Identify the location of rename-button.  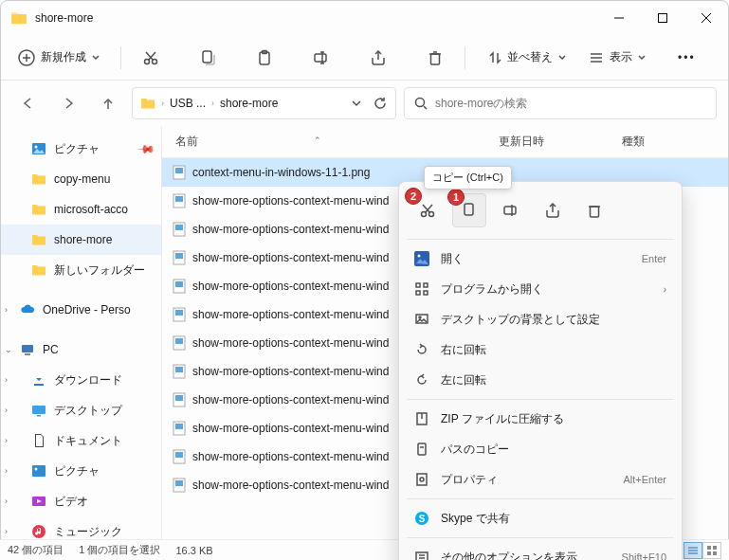
(321, 58).